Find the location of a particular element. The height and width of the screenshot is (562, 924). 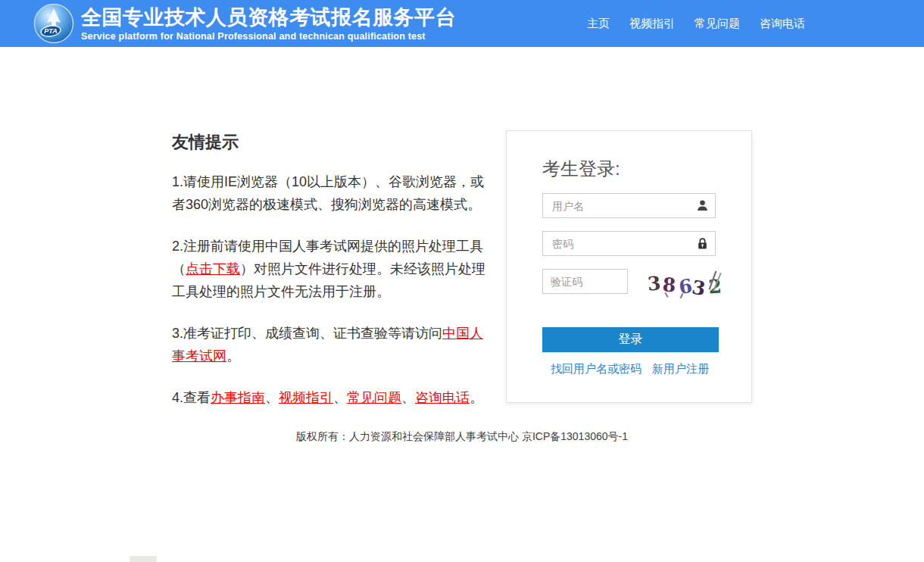

user-icon is located at coordinates (703, 206).